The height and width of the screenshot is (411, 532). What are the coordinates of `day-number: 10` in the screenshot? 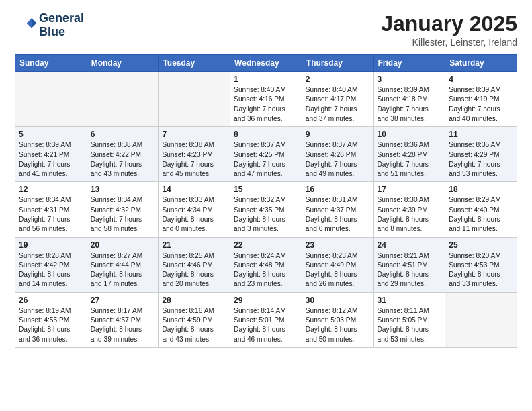 It's located at (410, 134).